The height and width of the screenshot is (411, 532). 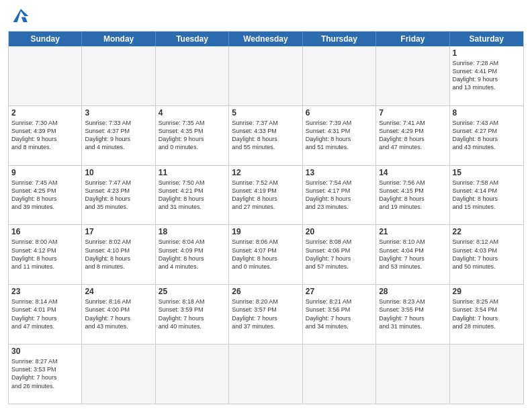 I want to click on cell-day-number: 29, so click(x=486, y=291).